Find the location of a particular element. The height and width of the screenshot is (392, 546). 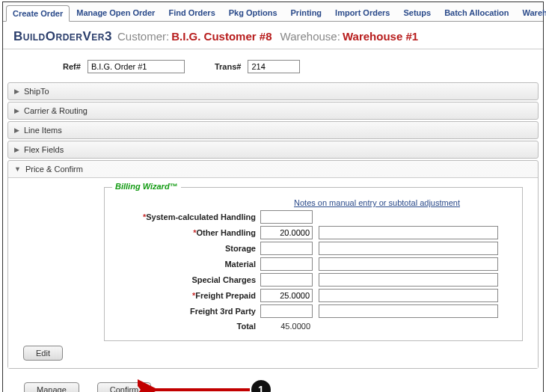

manage-button: Manage is located at coordinates (52, 388).